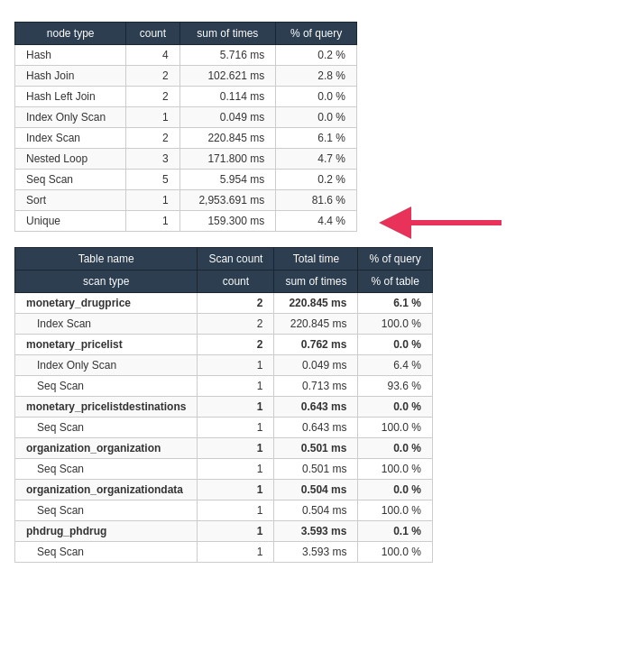  I want to click on arrow-head, so click(395, 223).